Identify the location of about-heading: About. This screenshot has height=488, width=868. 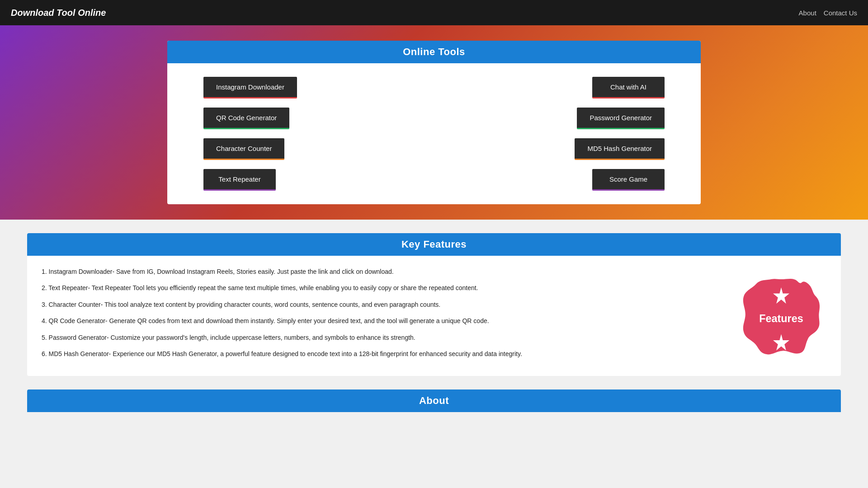
(434, 401).